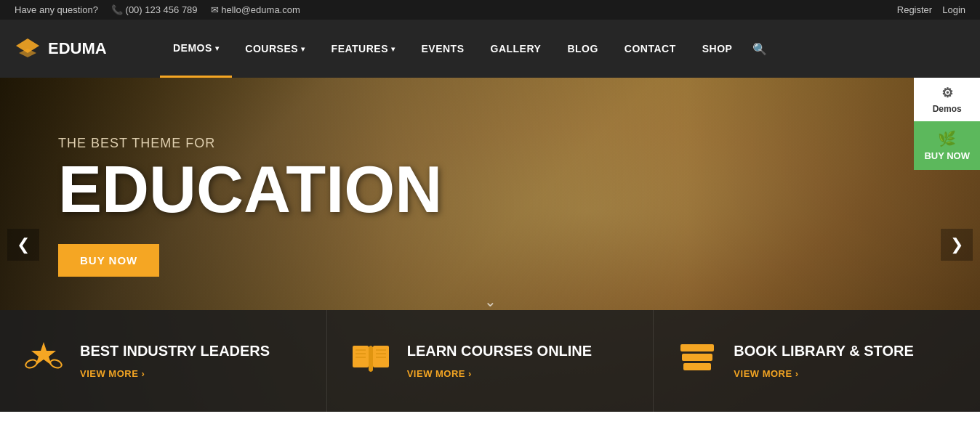 The width and height of the screenshot is (980, 435). I want to click on star-laurel-icon, so click(44, 357).